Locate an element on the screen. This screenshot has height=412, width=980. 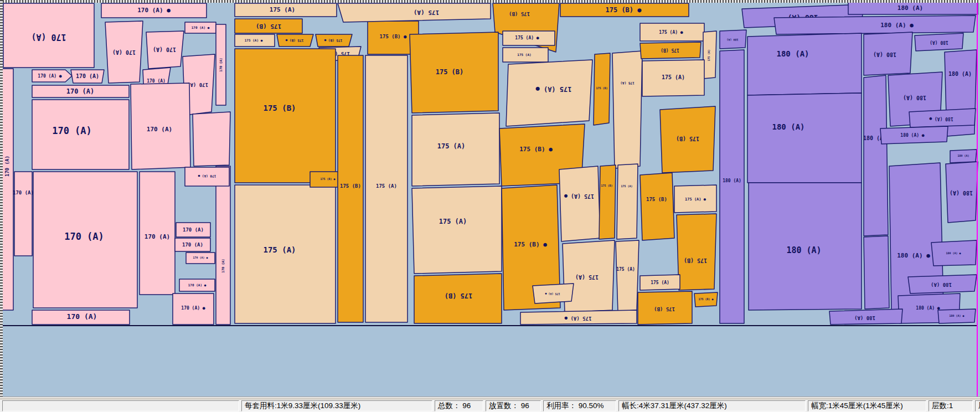
left-edge-ruler is located at coordinates (1, 198).